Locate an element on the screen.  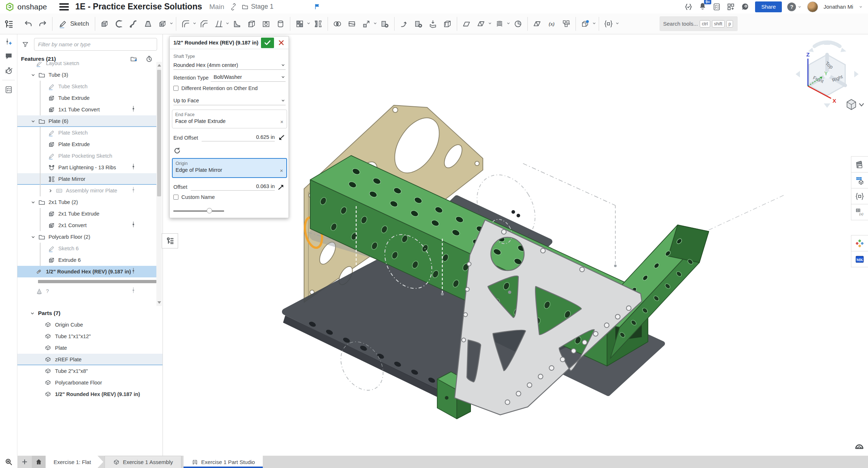
help-button: ? is located at coordinates (795, 7).